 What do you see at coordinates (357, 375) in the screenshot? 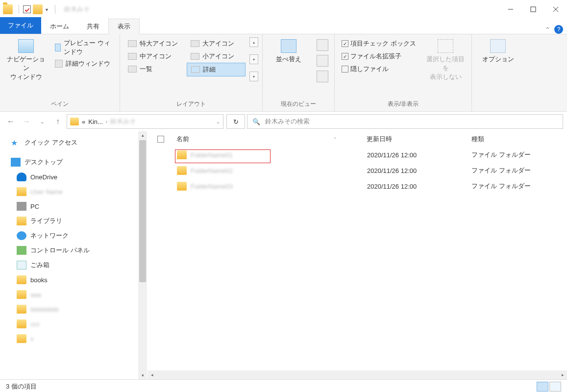
I see `horizontal-scrollbar: ◂▸` at bounding box center [357, 375].